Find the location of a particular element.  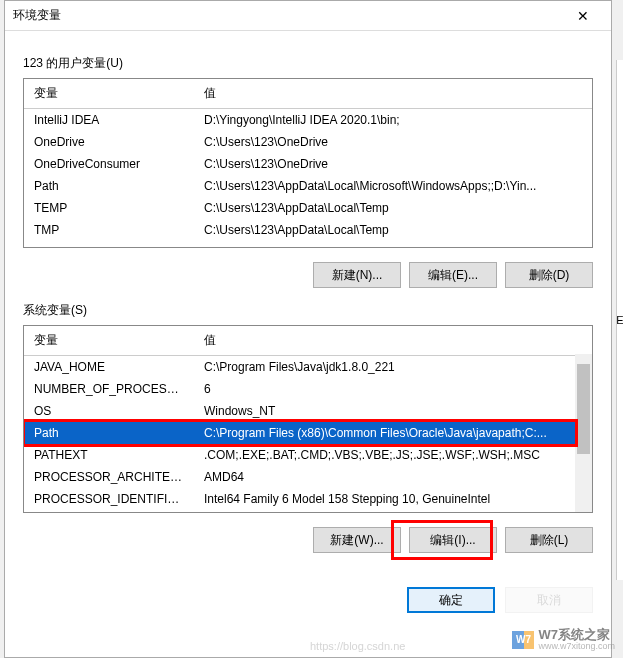

table-row: TMPC:\Users\123\AppData\Local\Temp is located at coordinates (308, 230).